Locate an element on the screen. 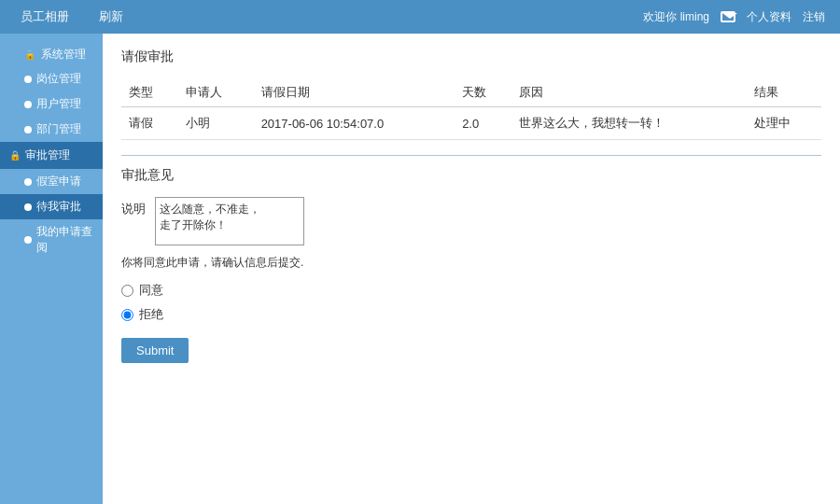  description-label: 说明 is located at coordinates (138, 207).